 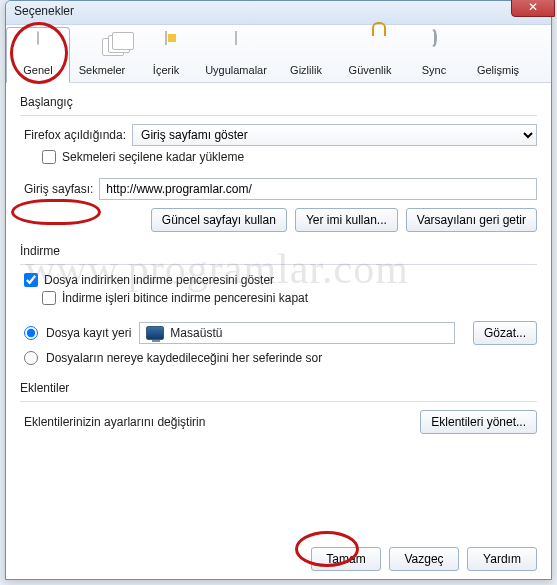 What do you see at coordinates (505, 333) in the screenshot?
I see `browse-button: Gözat...` at bounding box center [505, 333].